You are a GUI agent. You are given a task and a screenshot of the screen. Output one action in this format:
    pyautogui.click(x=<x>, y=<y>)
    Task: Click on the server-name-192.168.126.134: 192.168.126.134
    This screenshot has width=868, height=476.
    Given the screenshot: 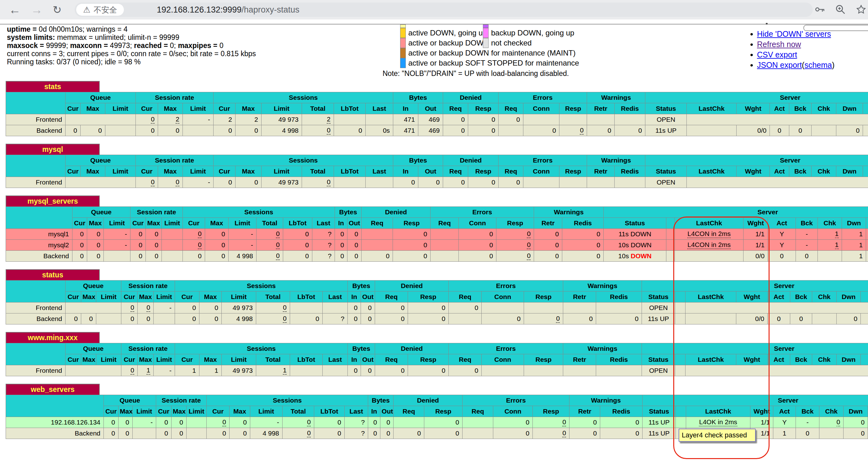 What is the action you would take?
    pyautogui.click(x=75, y=422)
    